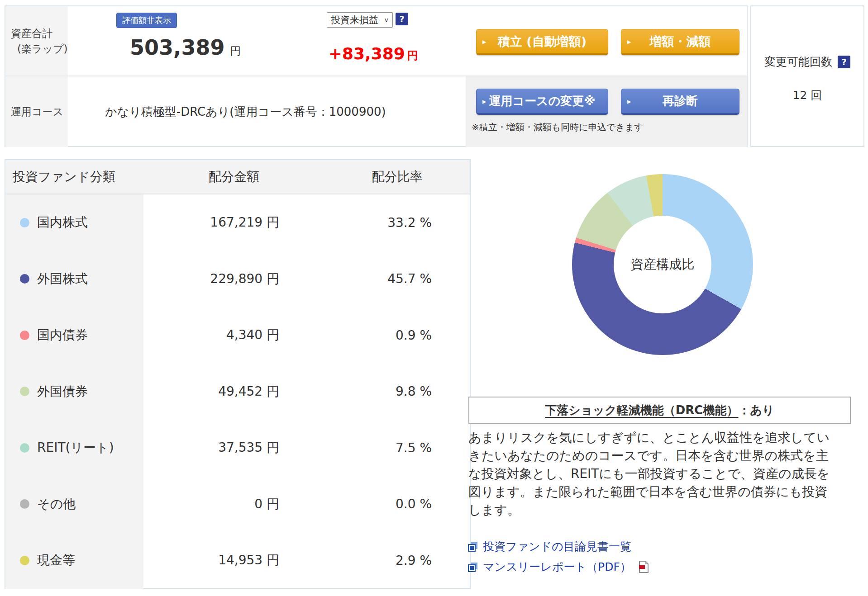 This screenshot has height=596, width=868. What do you see at coordinates (397, 177) in the screenshot?
I see `header-ratio: 配分比率` at bounding box center [397, 177].